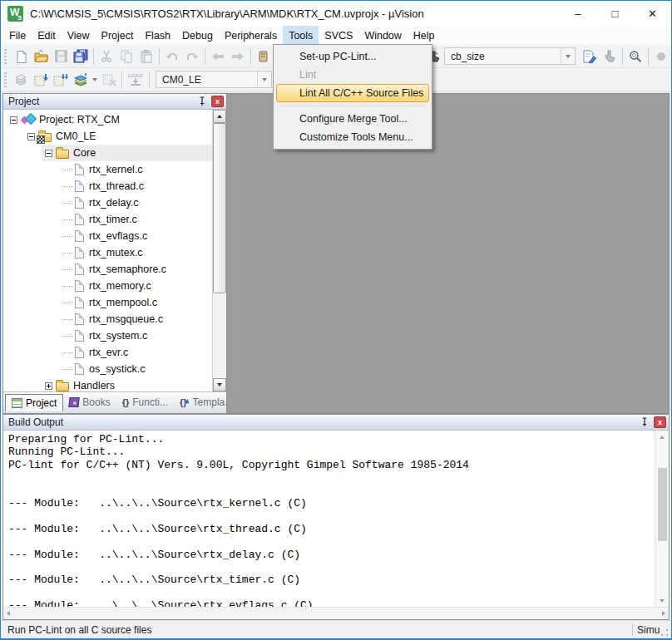 This screenshot has width=672, height=640. I want to click on tree-item: rtx_mutex.c, so click(108, 253).